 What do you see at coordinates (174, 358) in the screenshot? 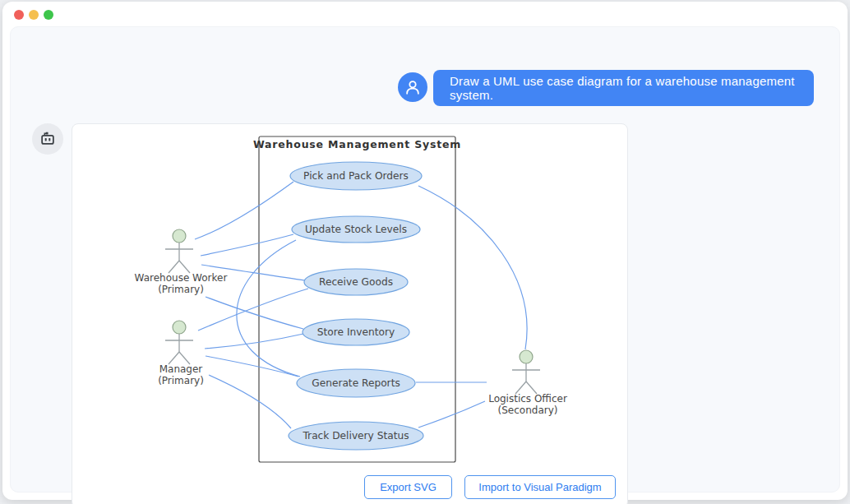
I see `actor-left-leg-manager` at bounding box center [174, 358].